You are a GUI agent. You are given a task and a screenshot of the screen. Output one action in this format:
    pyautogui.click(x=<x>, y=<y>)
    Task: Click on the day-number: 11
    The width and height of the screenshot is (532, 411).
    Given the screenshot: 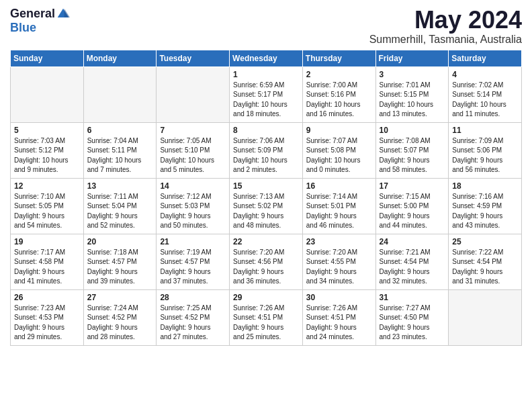 What is the action you would take?
    pyautogui.click(x=485, y=130)
    